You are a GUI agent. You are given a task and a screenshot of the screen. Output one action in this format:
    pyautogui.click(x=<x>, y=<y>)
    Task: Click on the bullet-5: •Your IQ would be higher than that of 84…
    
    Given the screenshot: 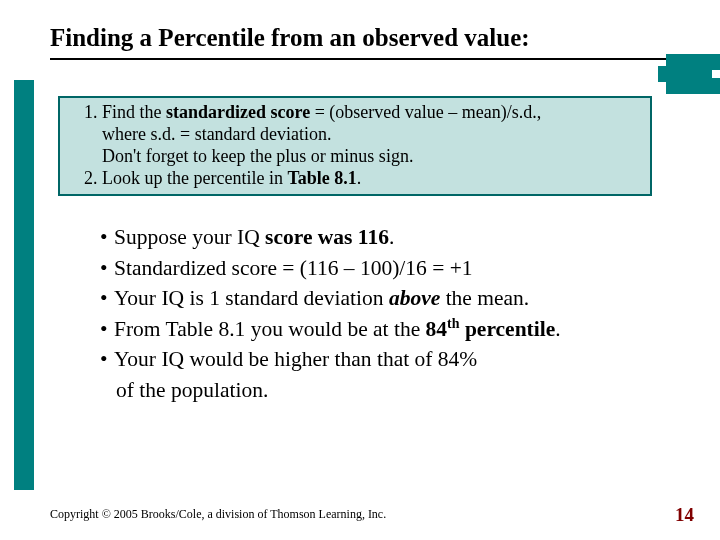 What is the action you would take?
    pyautogui.click(x=390, y=360)
    